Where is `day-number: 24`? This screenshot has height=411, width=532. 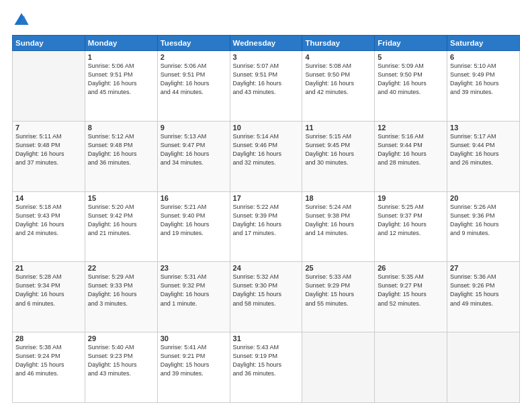
day-number: 24 is located at coordinates (266, 268).